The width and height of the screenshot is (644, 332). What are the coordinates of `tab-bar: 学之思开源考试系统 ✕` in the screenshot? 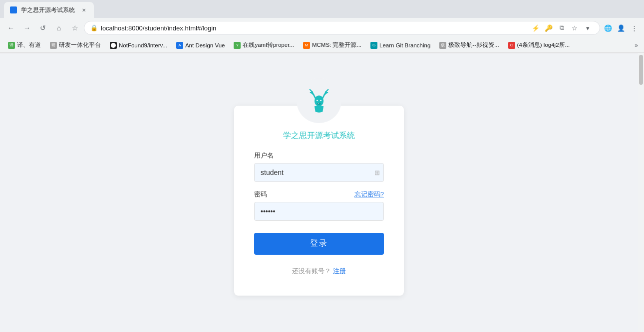 It's located at (322, 9).